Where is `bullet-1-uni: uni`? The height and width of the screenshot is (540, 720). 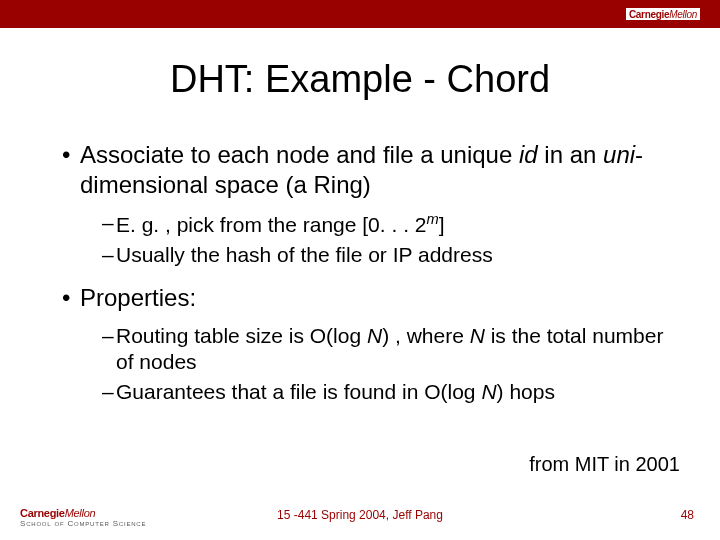
bullet-1-uni: uni is located at coordinates (619, 154).